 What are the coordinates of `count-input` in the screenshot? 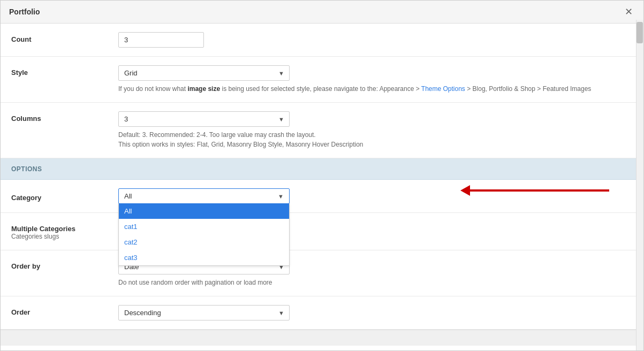 It's located at (161, 40).